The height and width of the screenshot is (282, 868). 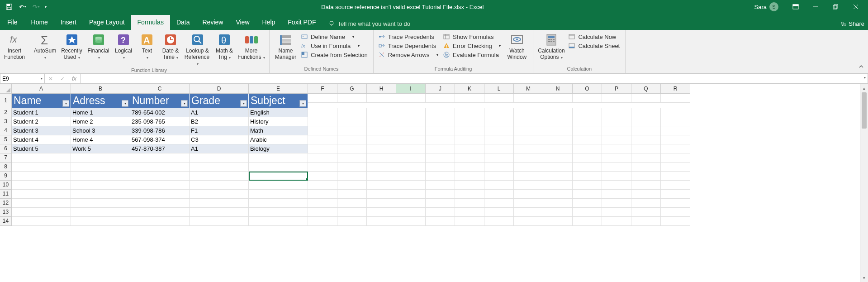 What do you see at coordinates (852, 24) in the screenshot?
I see `share-button: Share` at bounding box center [852, 24].